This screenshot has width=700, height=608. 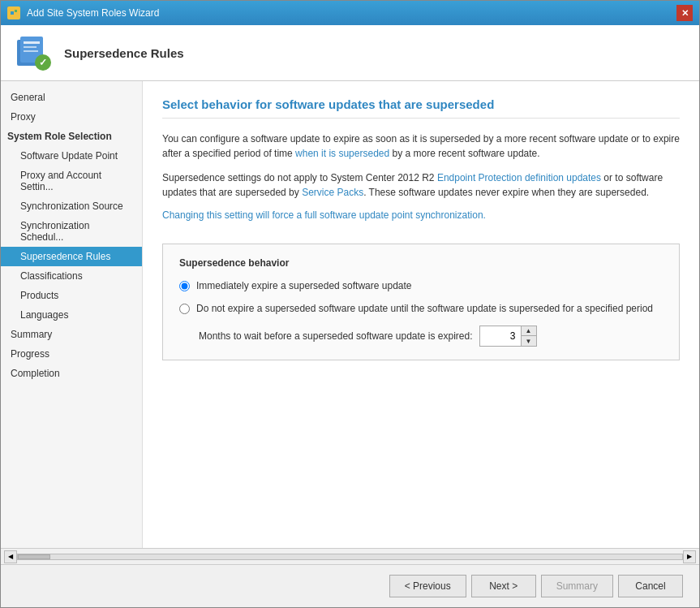 What do you see at coordinates (421, 185) in the screenshot?
I see `content-desc2: Supersedence settings do not apply to Sy…` at bounding box center [421, 185].